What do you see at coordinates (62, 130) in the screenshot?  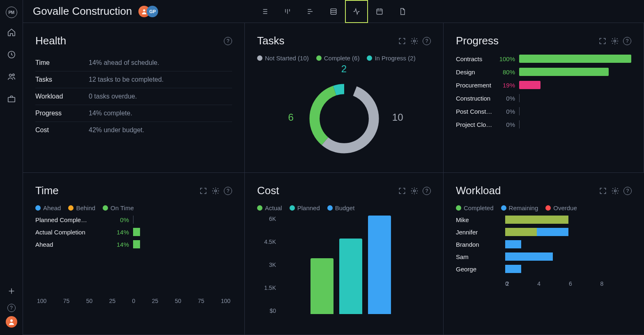 I see `health-label: Cost` at bounding box center [62, 130].